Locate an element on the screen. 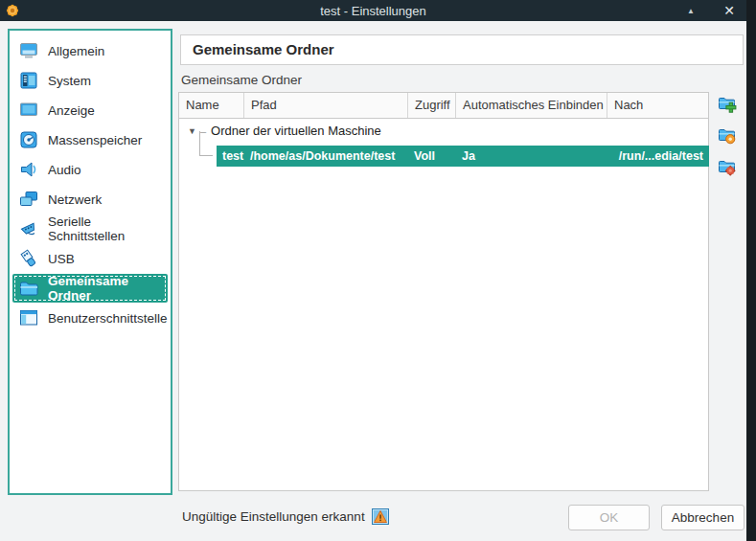 This screenshot has height=541, width=756. network-icon is located at coordinates (29, 199).